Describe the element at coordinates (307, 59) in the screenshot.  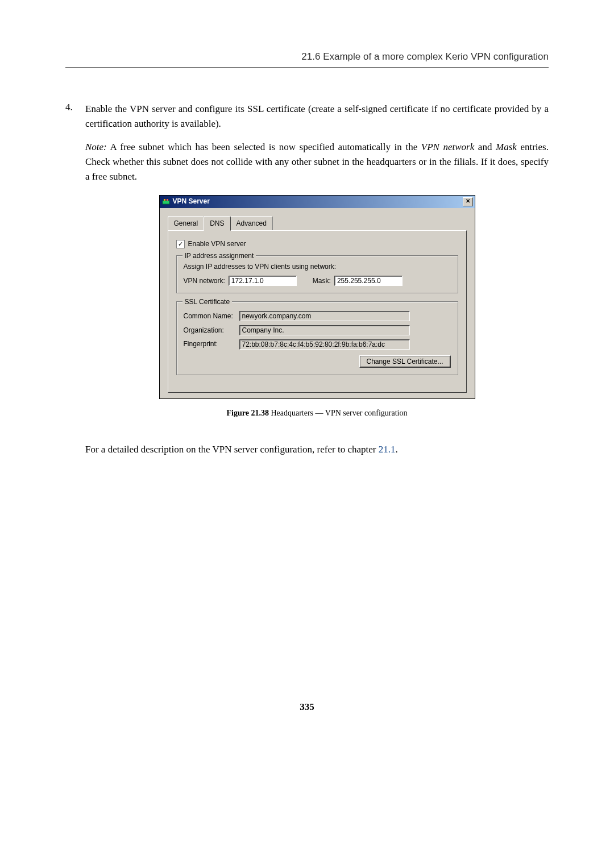
I see `section-header: 21.6 Example of a more complex Kerio VPN…` at that location.